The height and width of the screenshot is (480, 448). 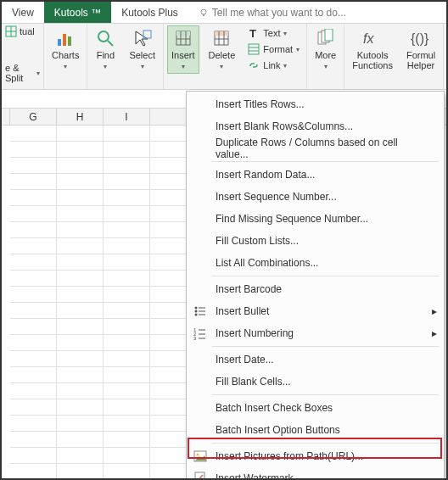 I want to click on fx-icon: fx, so click(x=372, y=38).